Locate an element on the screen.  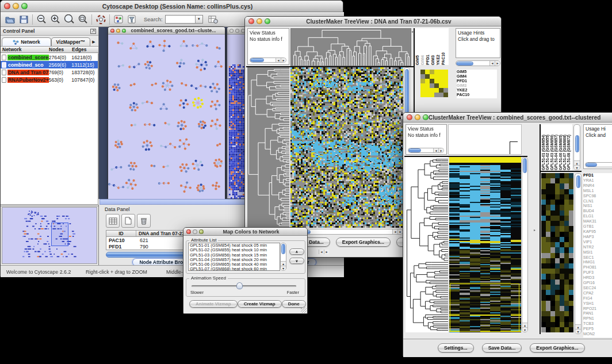
gene-label: YRA1 is located at coordinates (598, 181).